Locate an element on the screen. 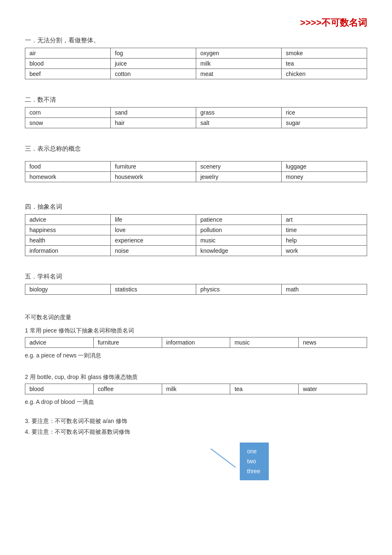 The height and width of the screenshot is (555, 392). section3-table: foodfurnituresceneryluggagehomeworkhouse… is located at coordinates (196, 172).